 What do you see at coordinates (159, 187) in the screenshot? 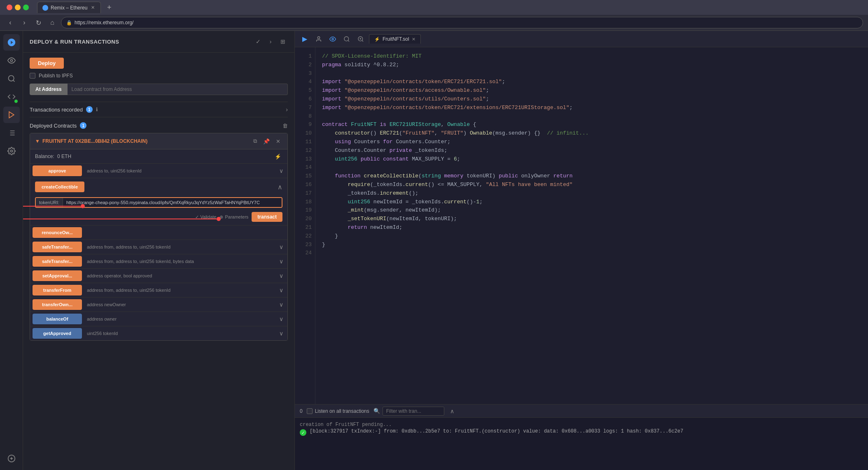
I see `create-collectible-header: createCollectible ∧` at bounding box center [159, 187].